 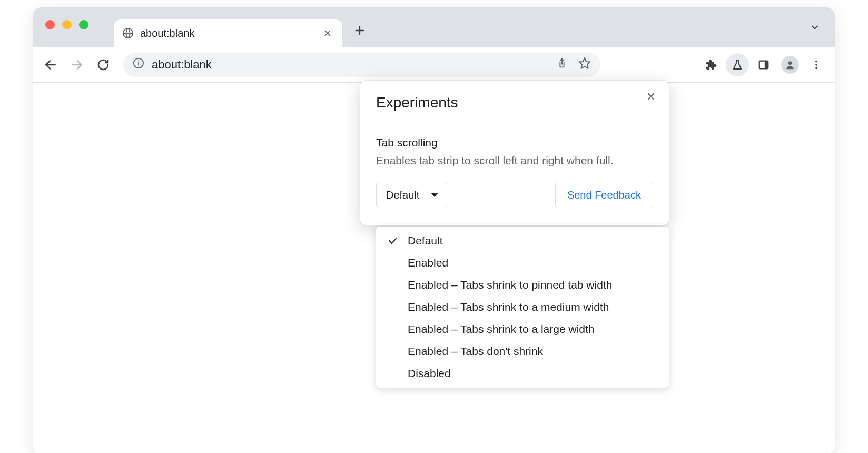 I want to click on send-feedback-button: Send Feedback, so click(x=604, y=195).